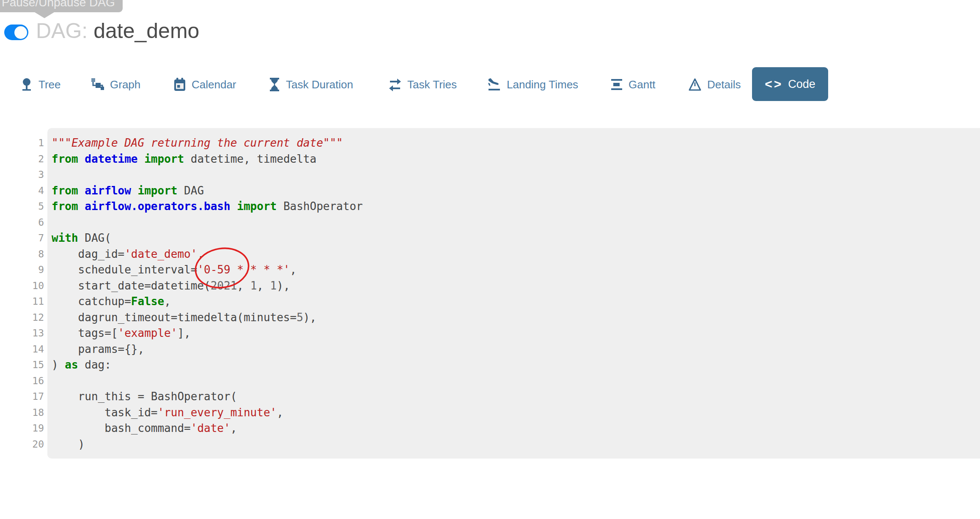 This screenshot has width=980, height=519. I want to click on tab-label: Code, so click(802, 85).